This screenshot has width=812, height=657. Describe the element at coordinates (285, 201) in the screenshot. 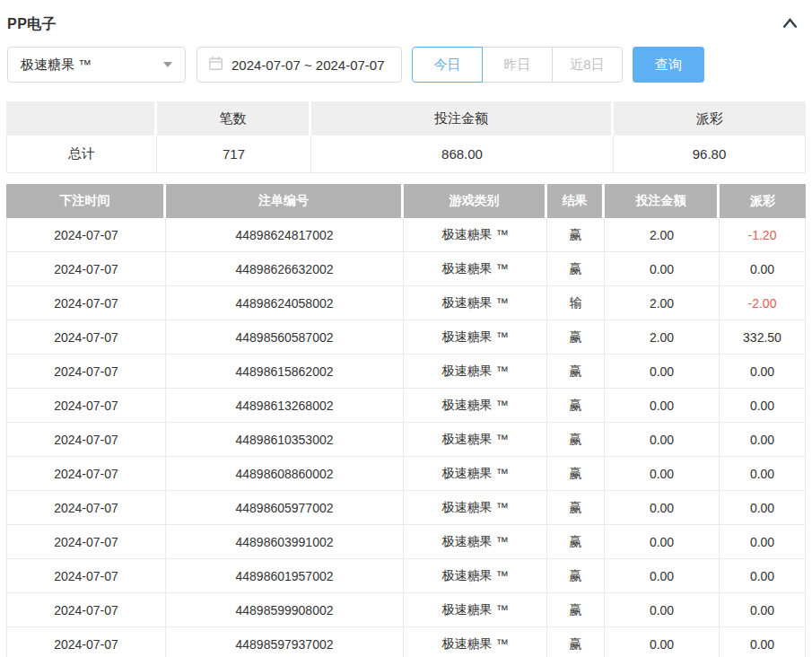

I see `col-header-bet-id: 注单编号` at that location.